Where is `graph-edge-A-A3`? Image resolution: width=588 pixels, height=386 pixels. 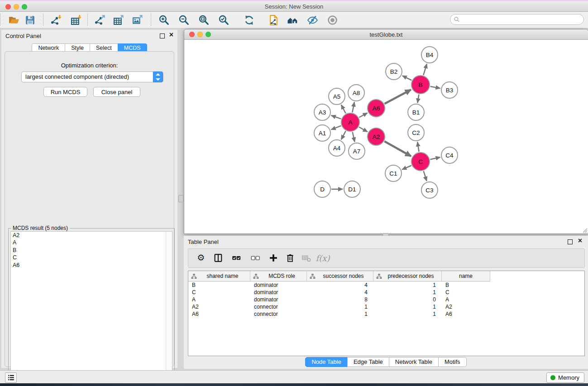
graph-edge-A-A3 is located at coordinates (336, 117).